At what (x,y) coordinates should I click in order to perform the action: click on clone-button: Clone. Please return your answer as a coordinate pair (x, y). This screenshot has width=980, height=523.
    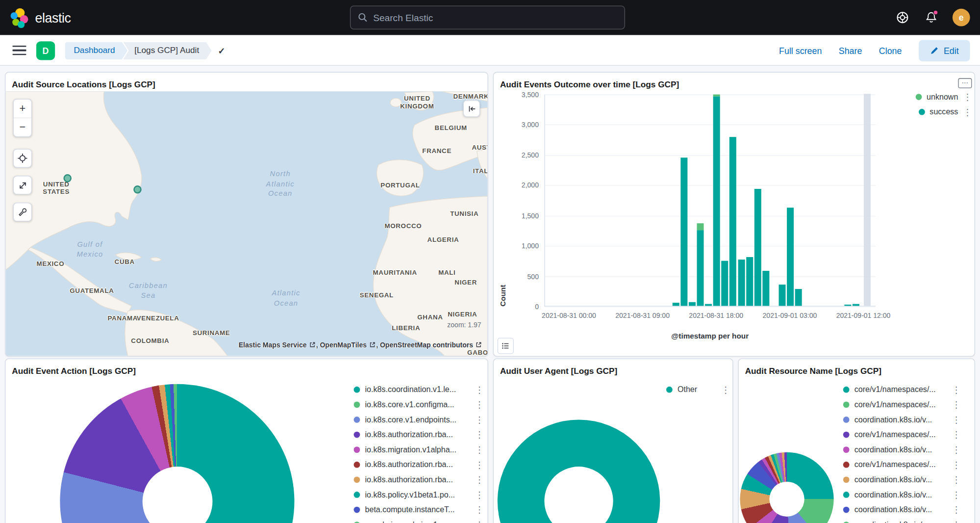
    Looking at the image, I should click on (890, 50).